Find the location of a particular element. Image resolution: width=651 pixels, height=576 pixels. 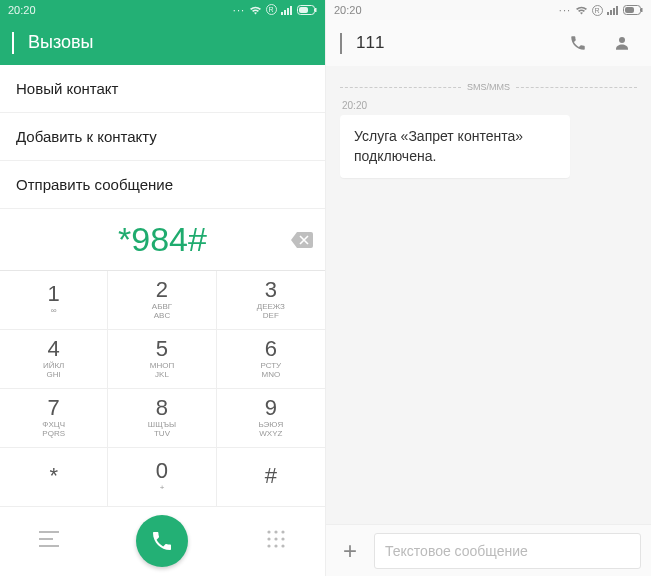

attach-button: + is located at coordinates (350, 551).